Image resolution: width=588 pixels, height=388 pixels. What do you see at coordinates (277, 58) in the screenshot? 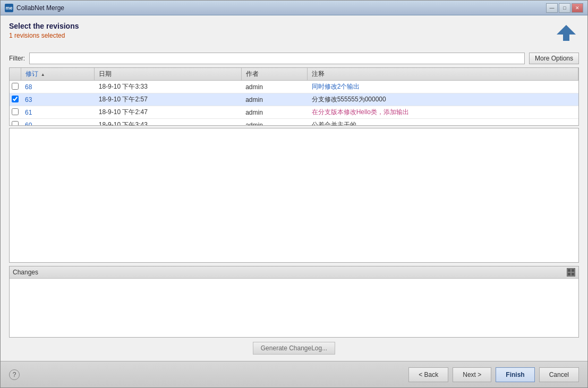
I see `filter-input` at bounding box center [277, 58].